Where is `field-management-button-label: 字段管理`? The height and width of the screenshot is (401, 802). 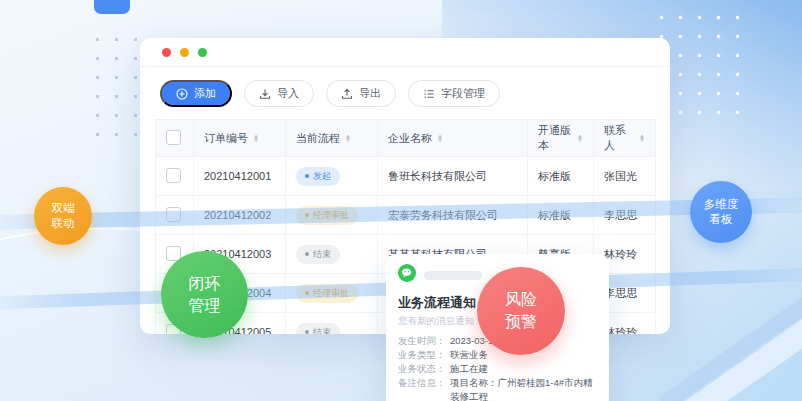 field-management-button-label: 字段管理 is located at coordinates (463, 94).